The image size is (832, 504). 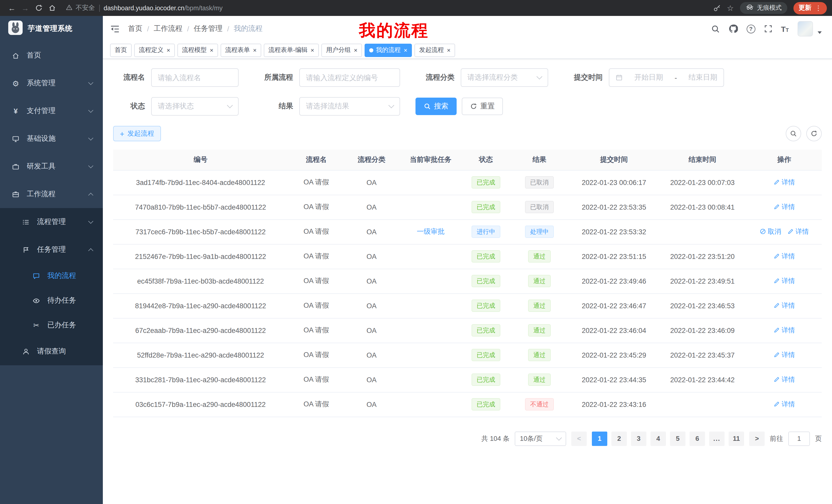 What do you see at coordinates (41, 83) in the screenshot?
I see `sidebar-item-label: 系统管理` at bounding box center [41, 83].